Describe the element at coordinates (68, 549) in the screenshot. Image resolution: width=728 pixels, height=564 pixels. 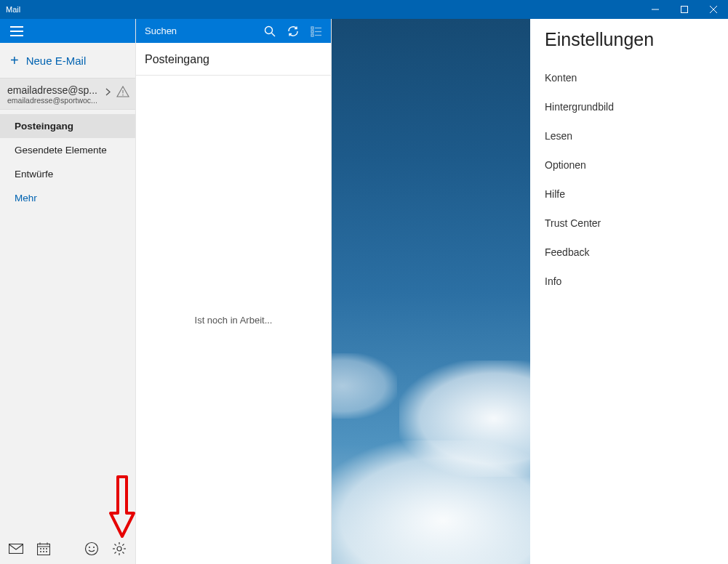
I see `sidebar-bottom-bar` at that location.